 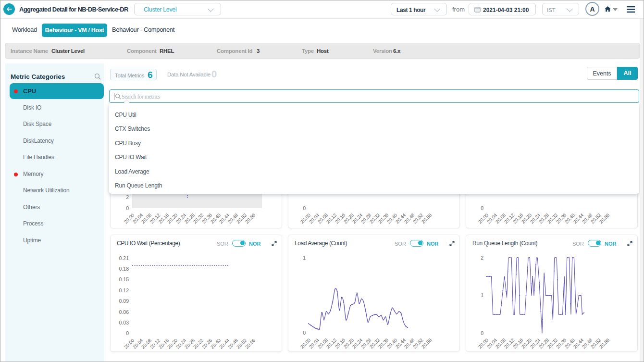 What do you see at coordinates (124, 312) in the screenshot?
I see `svg-text: 0.06` at bounding box center [124, 312].